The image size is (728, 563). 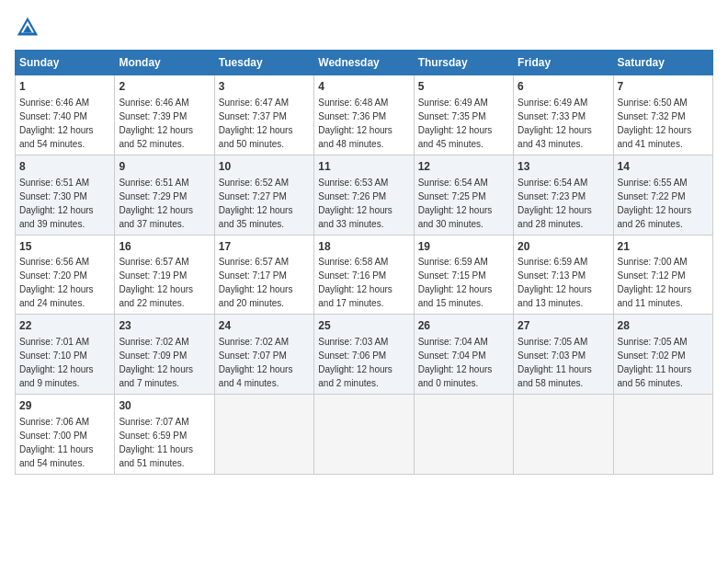 I want to click on day-info: Sunrise: 7:07 AMSunset: 6:59 PMDaylight:…, so click(x=156, y=442).